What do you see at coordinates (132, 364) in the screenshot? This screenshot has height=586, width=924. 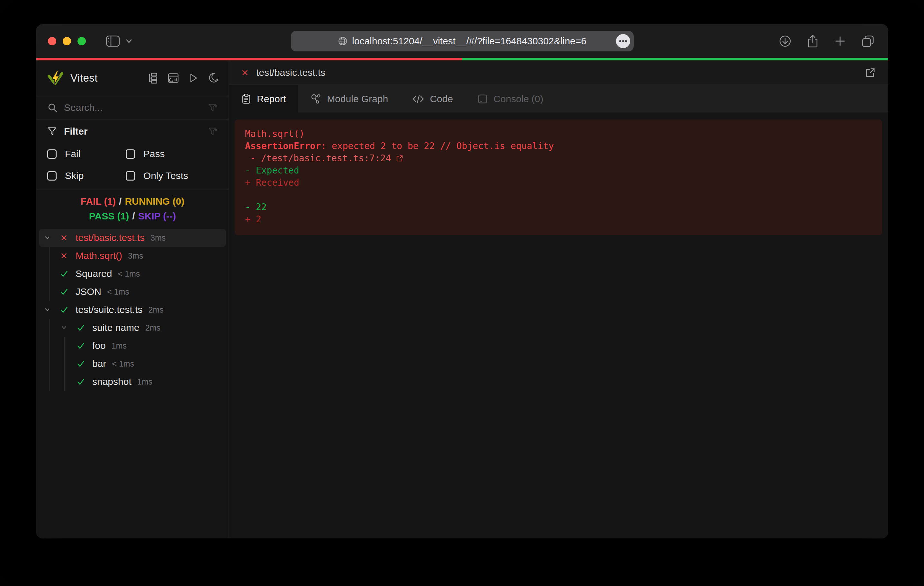 I see `tree-row-test-bar: bar < 1ms` at bounding box center [132, 364].